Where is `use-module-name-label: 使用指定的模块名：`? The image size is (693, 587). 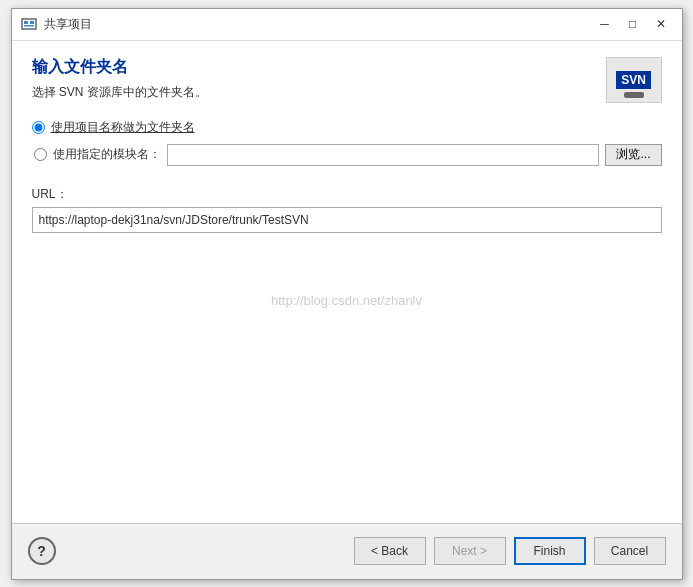 use-module-name-label: 使用指定的模块名： is located at coordinates (107, 154).